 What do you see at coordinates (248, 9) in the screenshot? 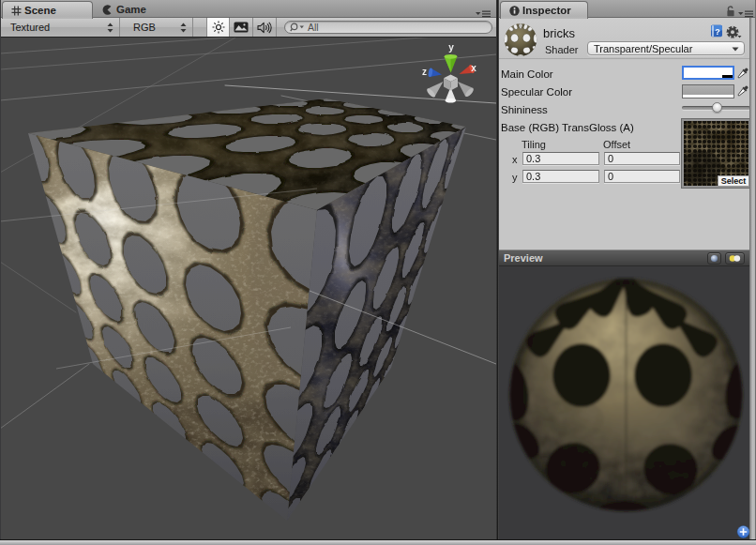
I see `scene-tabbar: Scene Game` at bounding box center [248, 9].